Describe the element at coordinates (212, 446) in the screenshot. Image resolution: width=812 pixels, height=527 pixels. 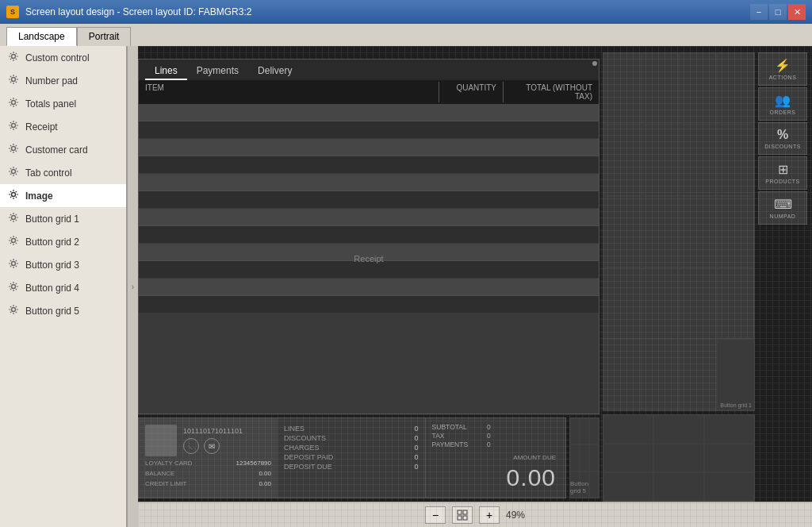
I see `email-button: ✉` at that location.